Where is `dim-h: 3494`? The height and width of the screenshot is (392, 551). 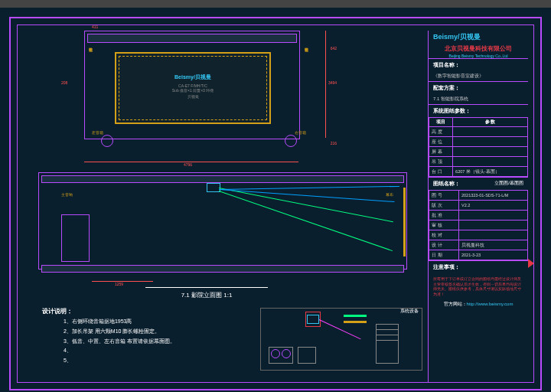 dim-h: 3494 is located at coordinates (332, 83).